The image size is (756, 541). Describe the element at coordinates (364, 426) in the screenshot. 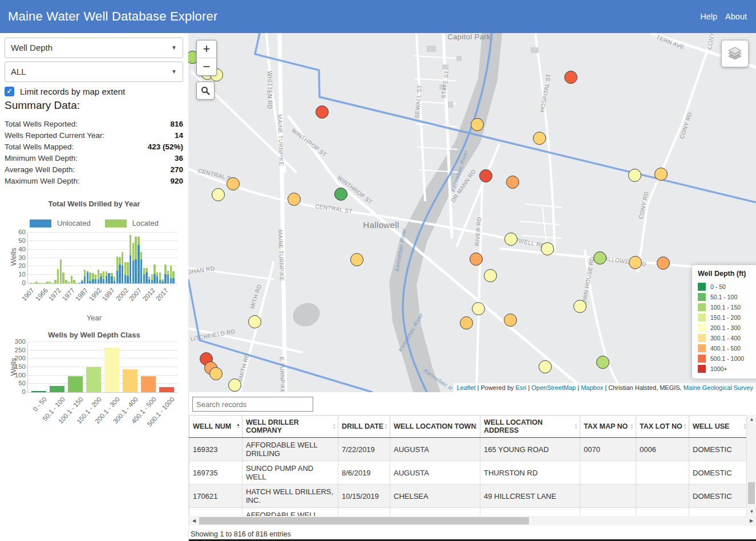

I see `column-header: DRILL DATE▲▼` at that location.